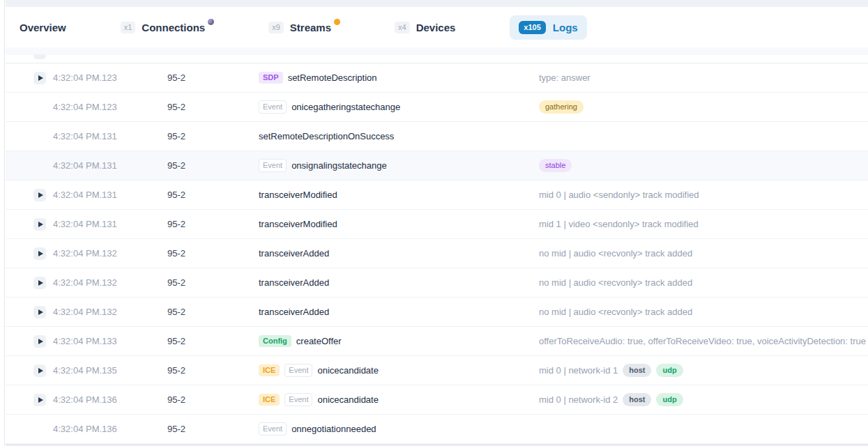  I want to click on detail-cell: gathering, so click(703, 107).